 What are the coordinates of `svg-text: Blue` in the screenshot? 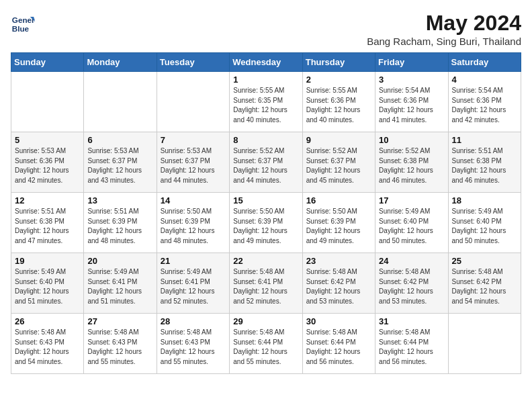 It's located at (21, 28).